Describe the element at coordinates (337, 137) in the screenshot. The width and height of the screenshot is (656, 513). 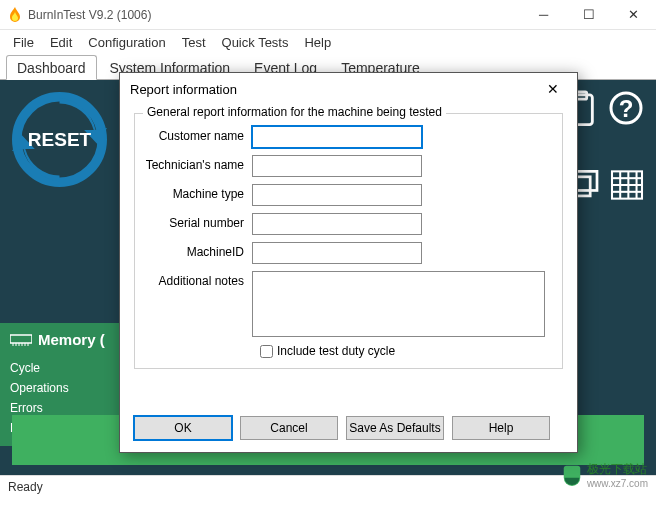
I see `customer-name-input` at that location.